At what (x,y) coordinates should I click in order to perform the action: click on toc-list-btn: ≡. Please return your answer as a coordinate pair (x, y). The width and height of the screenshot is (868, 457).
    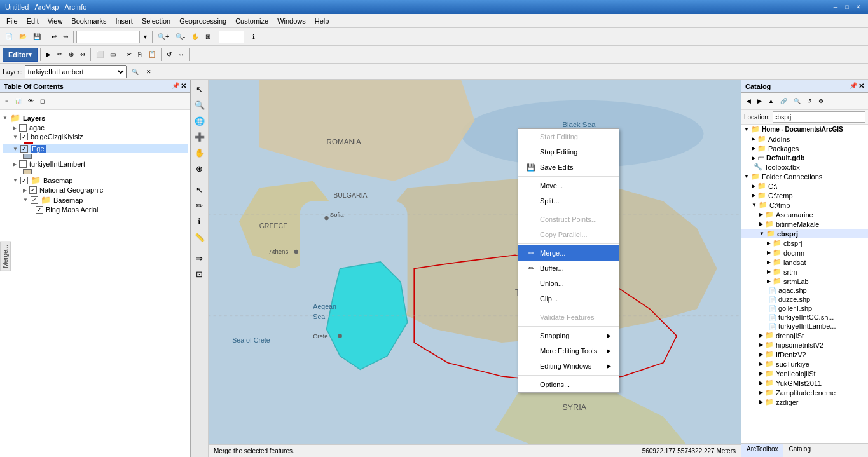
    Looking at the image, I should click on (6, 101).